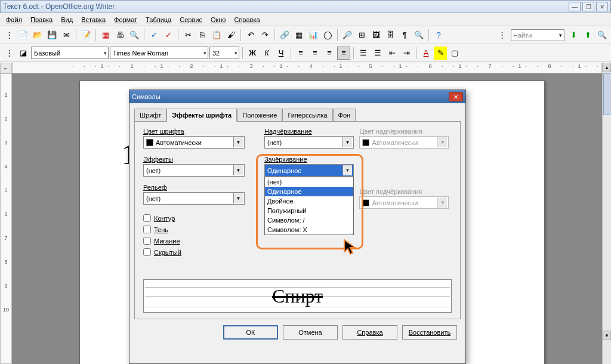  I want to click on highlight-icon: ✎, so click(440, 53).